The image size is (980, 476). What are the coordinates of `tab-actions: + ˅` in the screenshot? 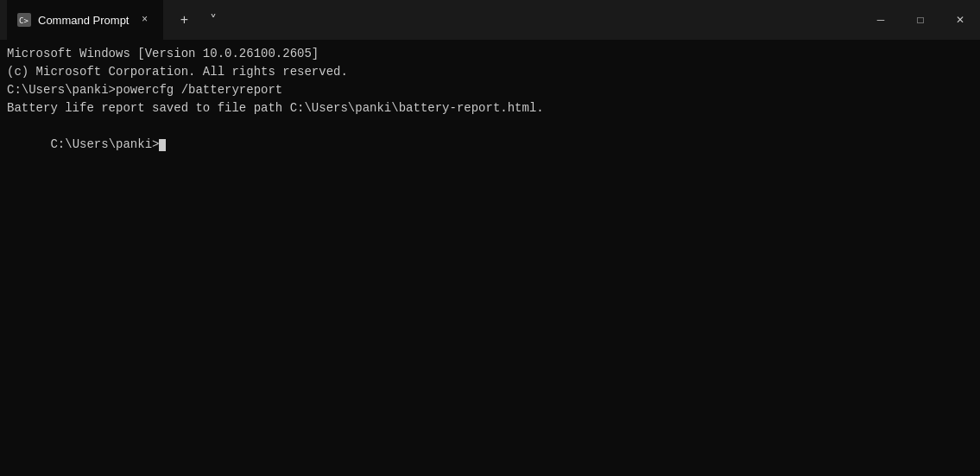 It's located at (199, 20).